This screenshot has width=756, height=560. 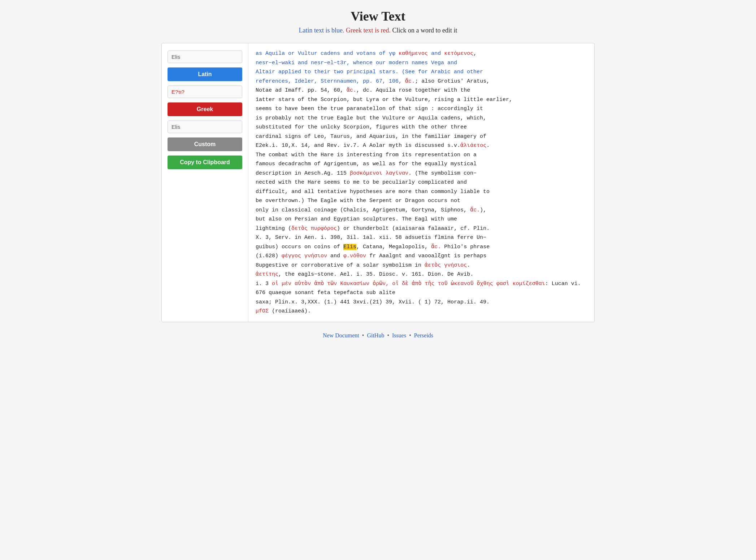 What do you see at coordinates (205, 183) in the screenshot?
I see `sidebar: Latin Greek Custom Copy to Clipboard` at bounding box center [205, 183].